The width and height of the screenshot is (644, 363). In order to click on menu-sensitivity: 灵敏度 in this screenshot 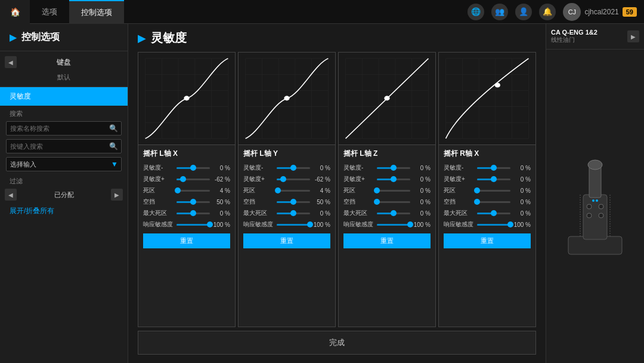, I will do `click(64, 97)`.